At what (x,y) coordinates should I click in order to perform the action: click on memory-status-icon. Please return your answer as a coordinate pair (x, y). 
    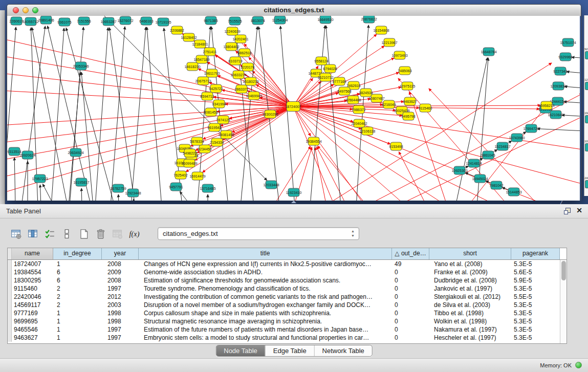
    Looking at the image, I should click on (578, 365).